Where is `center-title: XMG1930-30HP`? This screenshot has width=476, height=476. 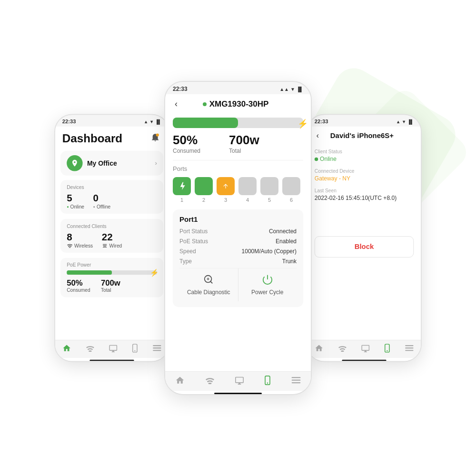
center-title: XMG1930-30HP is located at coordinates (239, 104).